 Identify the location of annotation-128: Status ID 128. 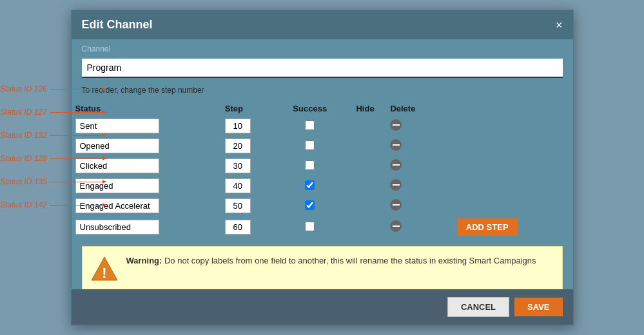
(53, 158).